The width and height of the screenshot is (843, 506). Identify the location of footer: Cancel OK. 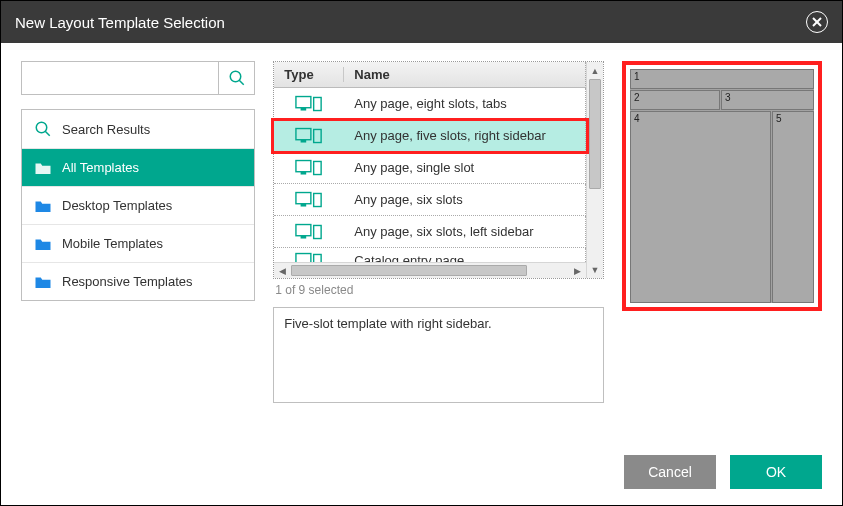
(422, 480).